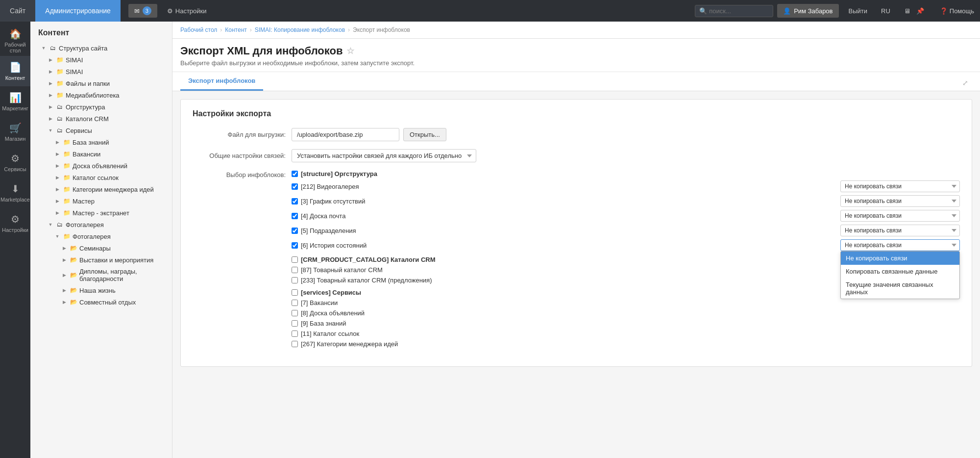  Describe the element at coordinates (564, 201) in the screenshot. I see `infoblock-item-main: [3] График отсутствий` at that location.